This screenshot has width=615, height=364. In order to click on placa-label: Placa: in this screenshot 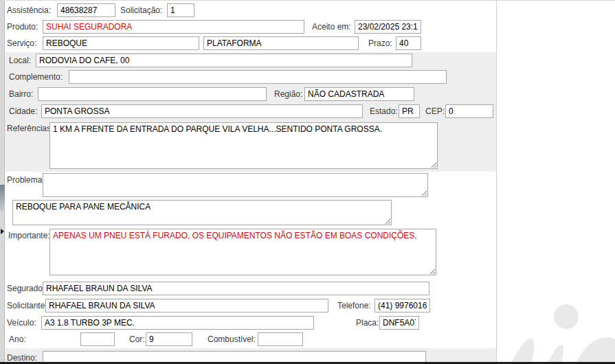, I will do `click(367, 323)`.